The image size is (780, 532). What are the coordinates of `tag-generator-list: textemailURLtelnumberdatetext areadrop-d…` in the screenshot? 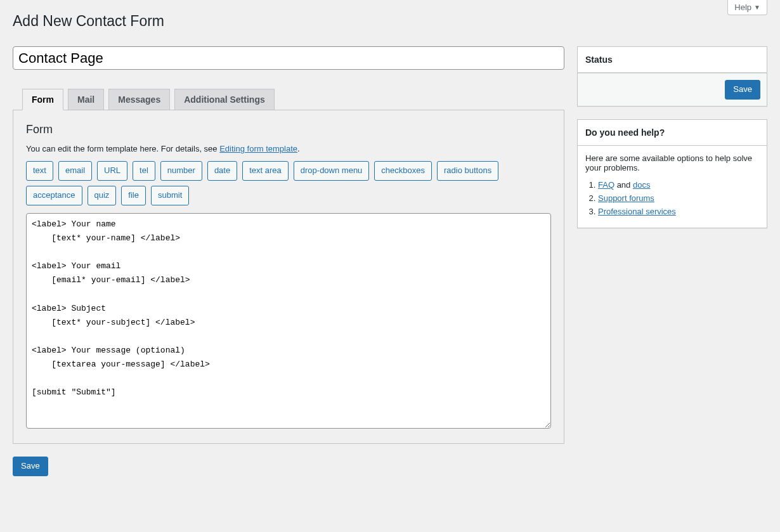 It's located at (289, 183).